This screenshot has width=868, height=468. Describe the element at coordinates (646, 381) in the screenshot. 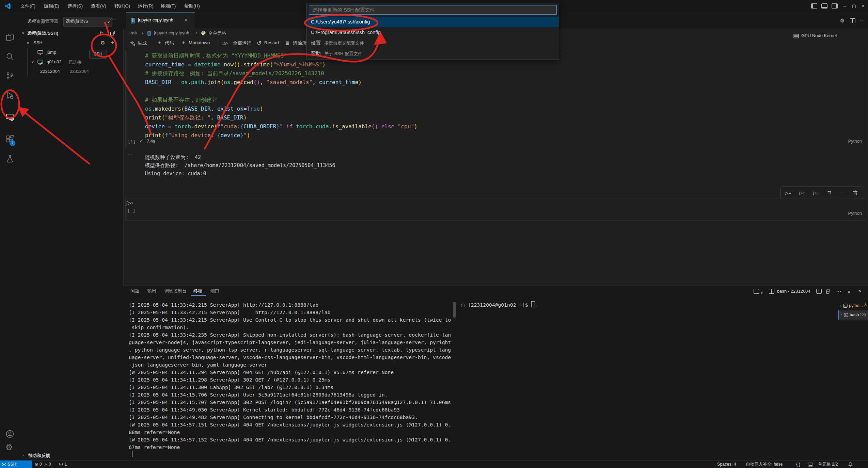

I see `terminal-pane-right: [22312004@g01n02 ~]$` at that location.